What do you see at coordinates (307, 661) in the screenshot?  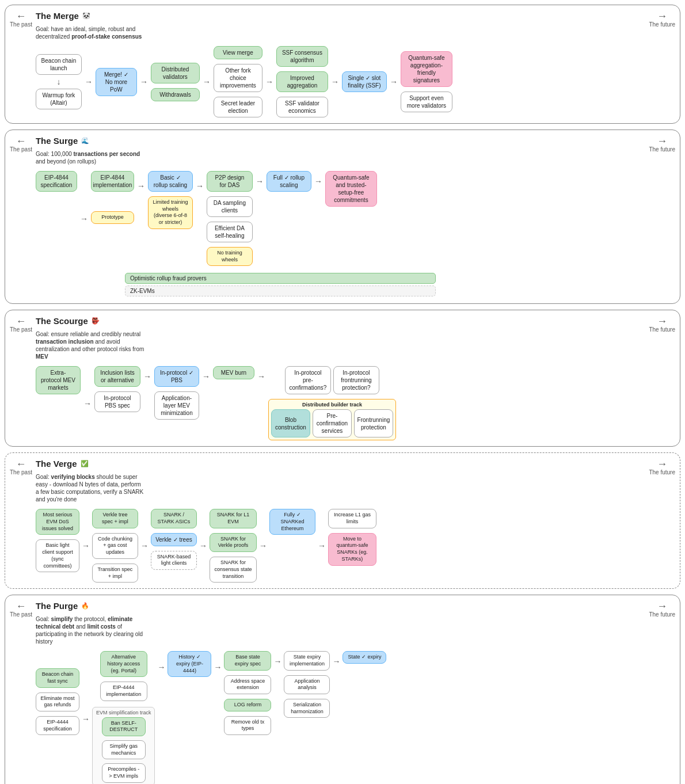 I see `node-state-expiry-impl: State expiry implementation` at bounding box center [307, 661].